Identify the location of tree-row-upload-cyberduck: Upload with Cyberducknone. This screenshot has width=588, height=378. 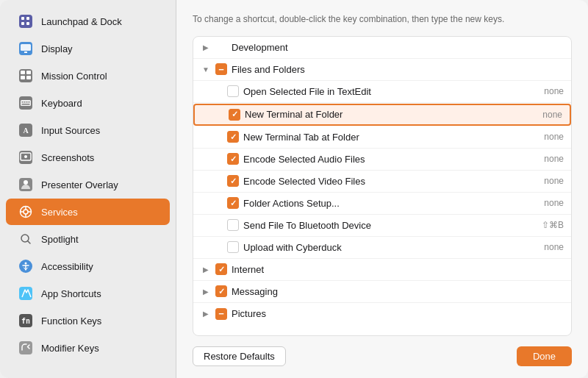
(382, 248).